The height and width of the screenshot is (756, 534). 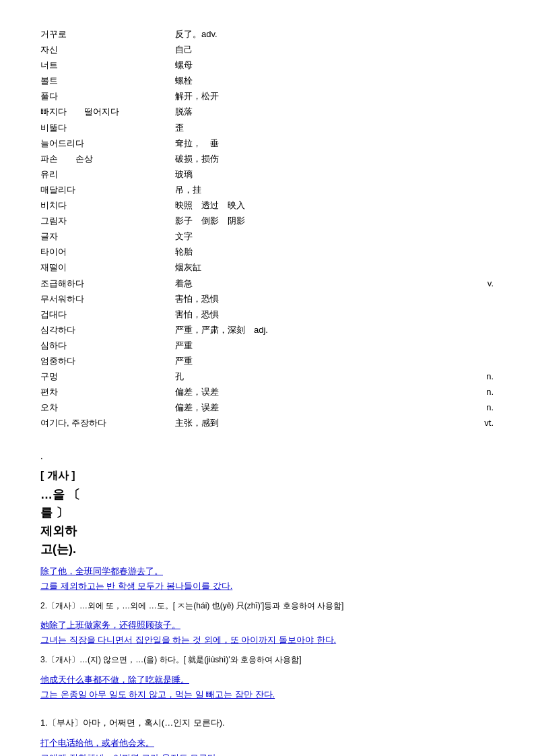 What do you see at coordinates (108, 284) in the screenshot?
I see `vocab-korean: 조급해하다` at bounding box center [108, 284].